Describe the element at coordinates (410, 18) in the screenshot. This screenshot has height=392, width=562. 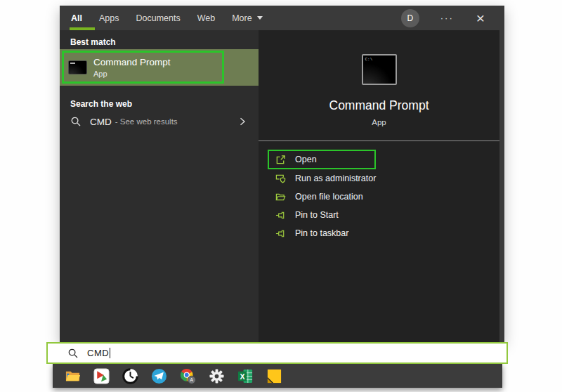
I see `user-avatar: D` at that location.